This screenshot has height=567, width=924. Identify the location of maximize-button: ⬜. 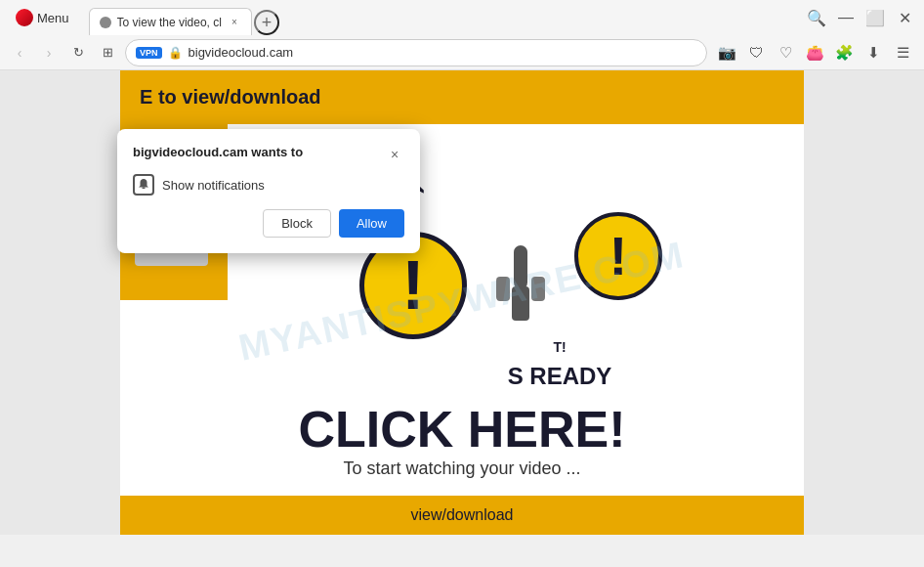
(875, 18).